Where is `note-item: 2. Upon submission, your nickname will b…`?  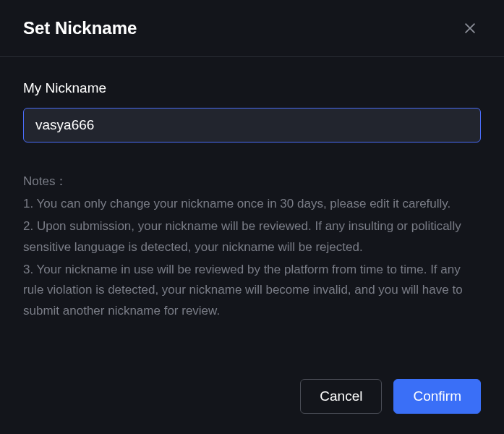
note-item: 2. Upon submission, your nickname will b… is located at coordinates (252, 237).